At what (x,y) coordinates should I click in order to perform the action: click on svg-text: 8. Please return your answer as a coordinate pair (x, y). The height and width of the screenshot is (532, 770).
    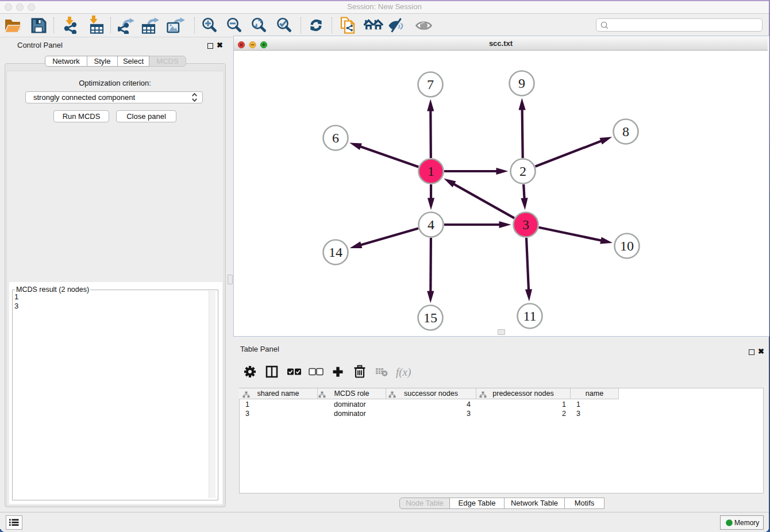
    Looking at the image, I should click on (626, 132).